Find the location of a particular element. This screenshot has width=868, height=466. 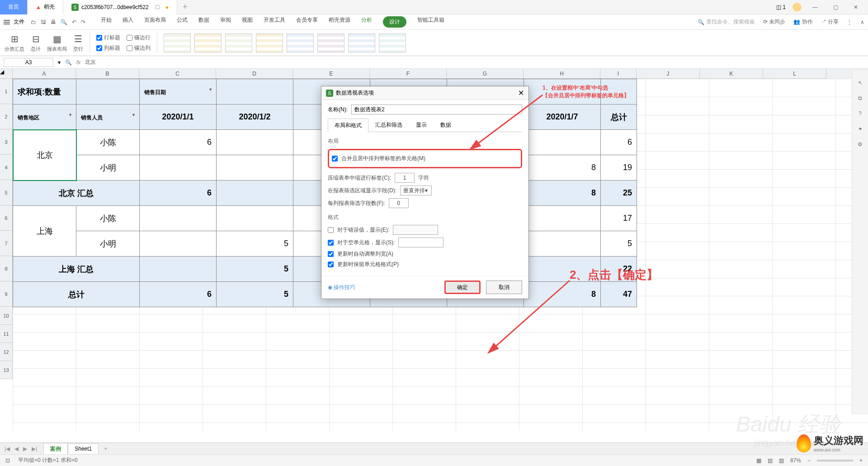

col-header-I: I is located at coordinates (618, 74).